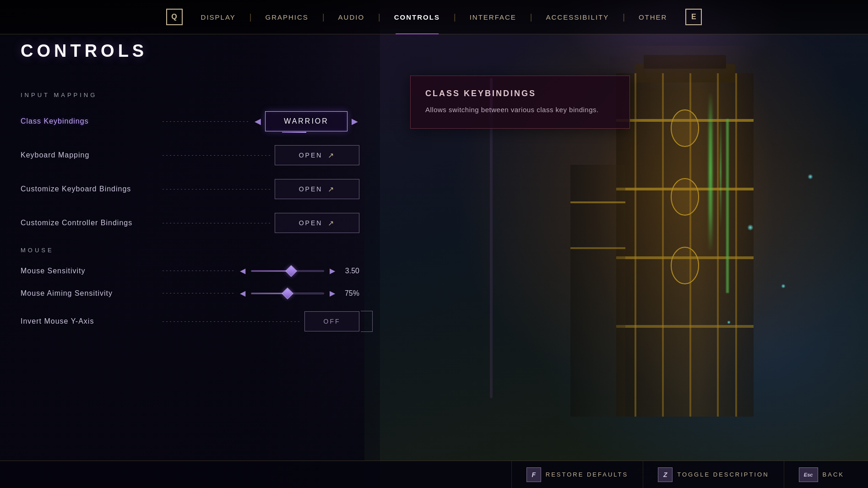 This screenshot has width=868, height=488. Describe the element at coordinates (216, 223) in the screenshot. I see `dots-customize-controller` at that location.